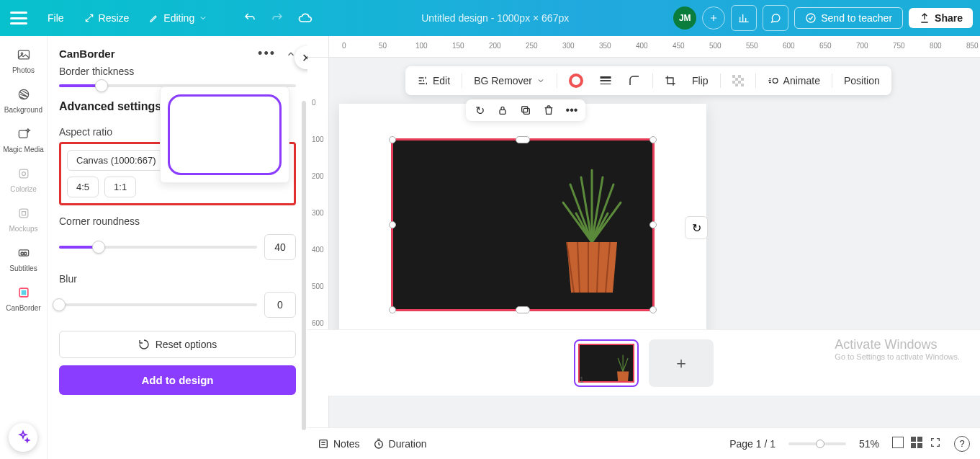  I want to click on bg-remover-label: BG Remover, so click(503, 81).